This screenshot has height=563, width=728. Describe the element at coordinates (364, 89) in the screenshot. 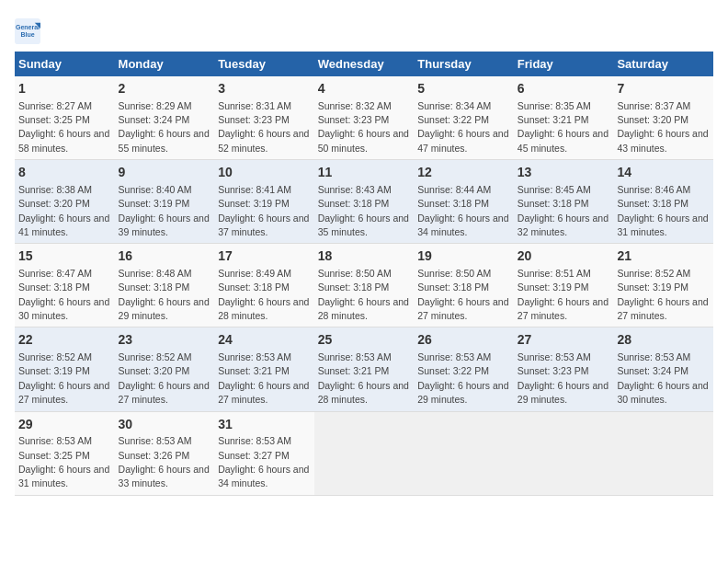

I see `day-number: 4` at that location.